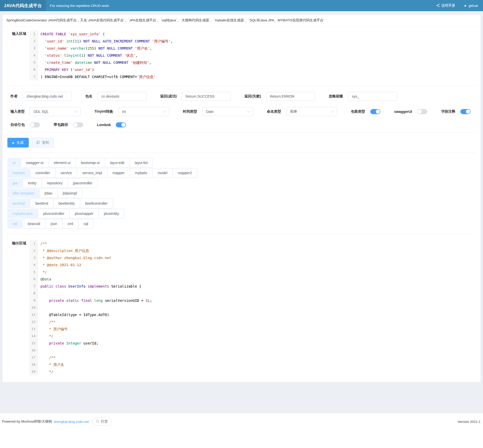  What do you see at coordinates (47, 96) in the screenshot?
I see `author-input` at bounding box center [47, 96].